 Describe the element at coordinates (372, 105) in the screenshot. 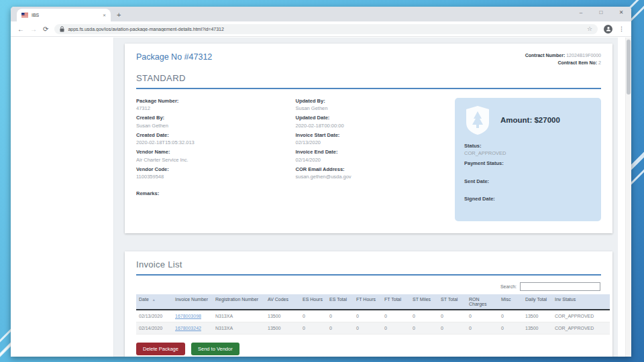

I see `field-updated-by: Updated By: Susan Gethen` at that location.